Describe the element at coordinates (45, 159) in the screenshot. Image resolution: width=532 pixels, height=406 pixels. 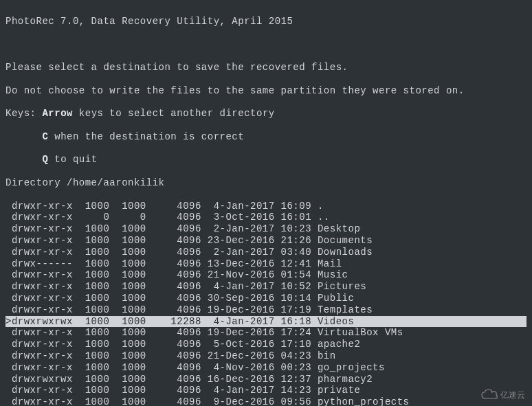
I see `q-key: Q` at that location.